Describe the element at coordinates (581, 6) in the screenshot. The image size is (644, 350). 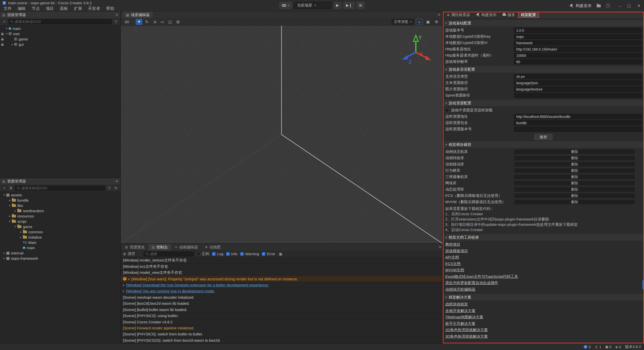
I see `build-publish-button: 构建发布` at that location.